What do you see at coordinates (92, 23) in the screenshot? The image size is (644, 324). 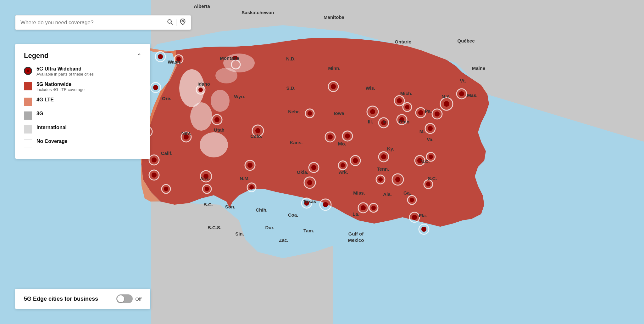 I see `search-input` at bounding box center [92, 23].